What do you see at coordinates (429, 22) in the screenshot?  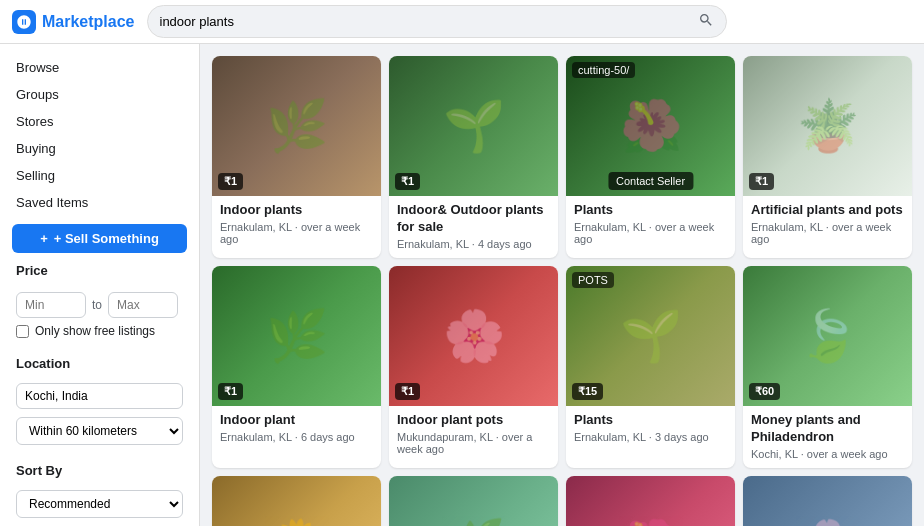 I see `search-input` at bounding box center [429, 22].